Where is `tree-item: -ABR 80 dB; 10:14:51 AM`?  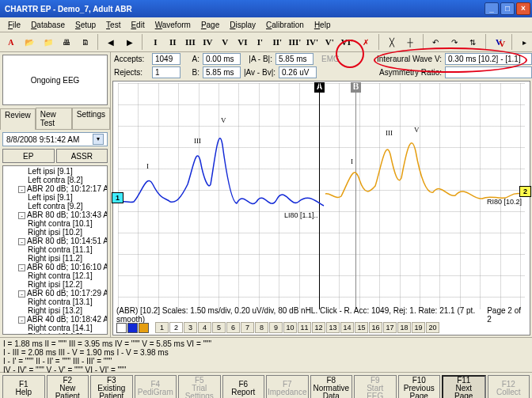 tree-item: -ABR 80 dB; 10:14:51 AM is located at coordinates (55, 241).